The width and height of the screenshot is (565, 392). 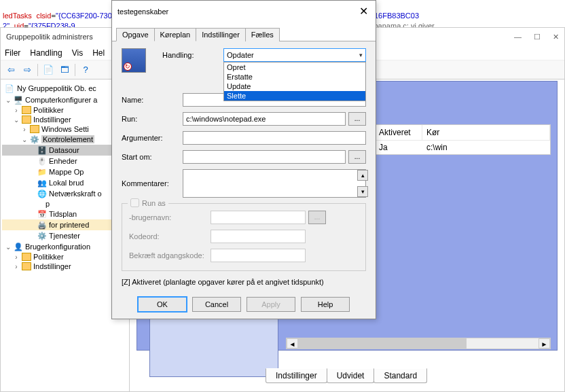 What do you see at coordinates (317, 217) in the screenshot?
I see `brugernavn-browse-button: ...` at bounding box center [317, 217].